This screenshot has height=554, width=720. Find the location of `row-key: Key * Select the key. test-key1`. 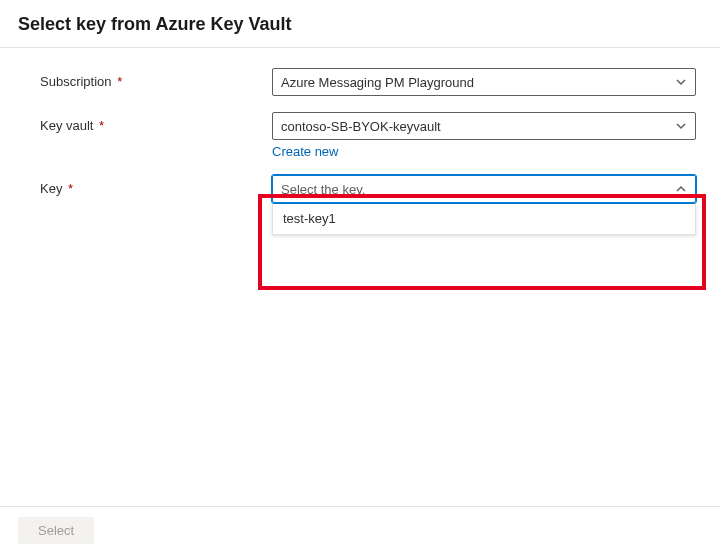

row-key: Key * Select the key. test-key1 is located at coordinates (368, 205).